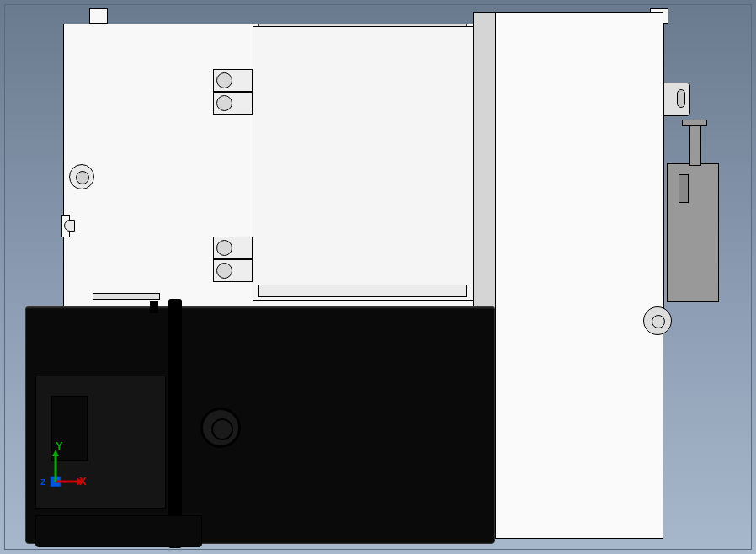 The height and width of the screenshot is (554, 756). What do you see at coordinates (69, 226) in the screenshot?
I see `left-side-notch-pin` at bounding box center [69, 226].